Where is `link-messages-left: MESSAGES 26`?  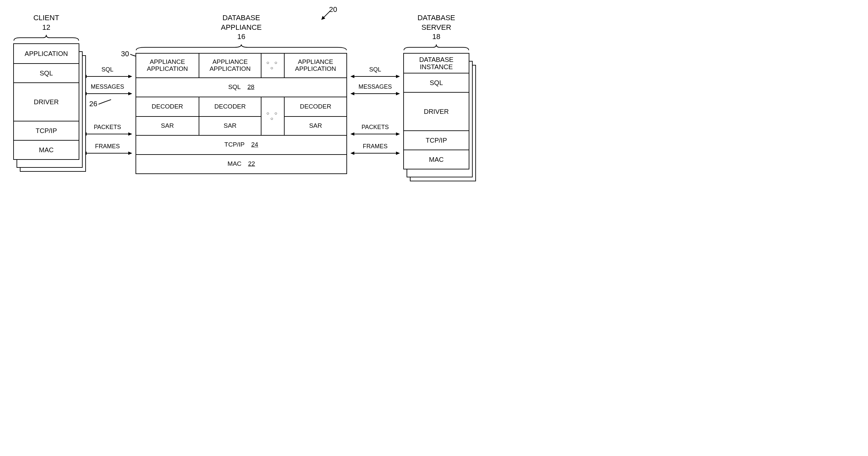
link-messages-left: MESSAGES 26 is located at coordinates (107, 101).